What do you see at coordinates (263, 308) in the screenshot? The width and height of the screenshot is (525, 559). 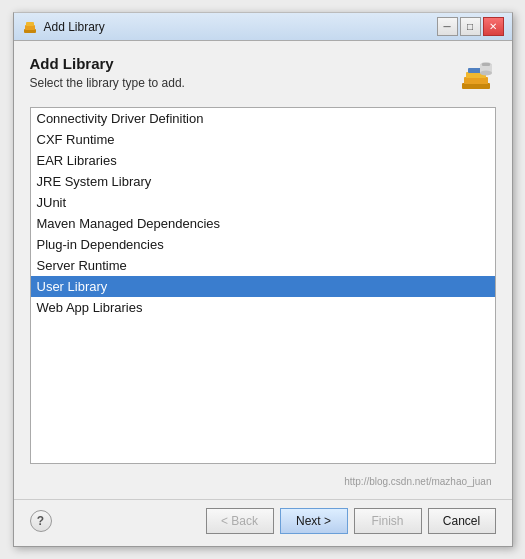 I see `list-item: Web App Libraries` at bounding box center [263, 308].